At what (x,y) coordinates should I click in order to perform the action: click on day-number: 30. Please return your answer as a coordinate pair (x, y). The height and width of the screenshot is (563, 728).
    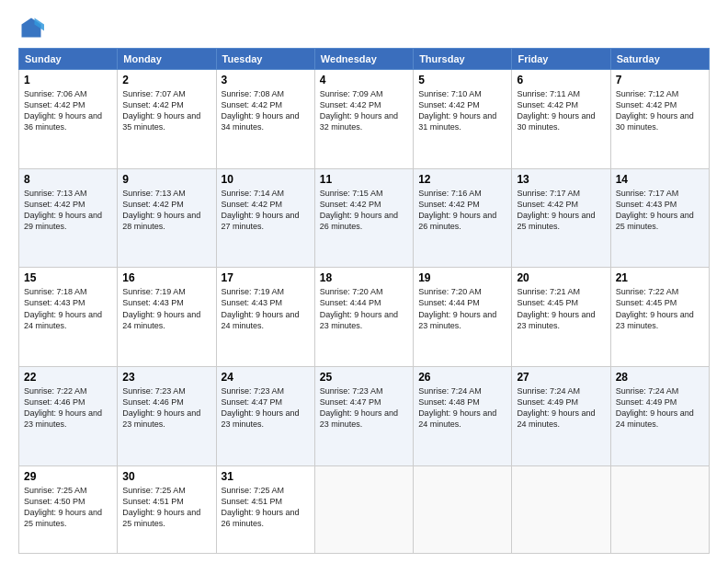
    Looking at the image, I should click on (166, 477).